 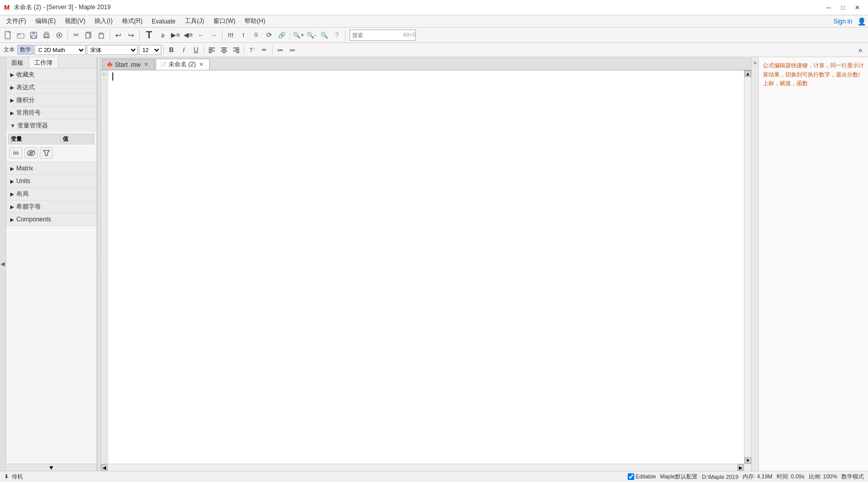 What do you see at coordinates (748, 73) in the screenshot?
I see `scroll-up-button: ▲` at bounding box center [748, 73].